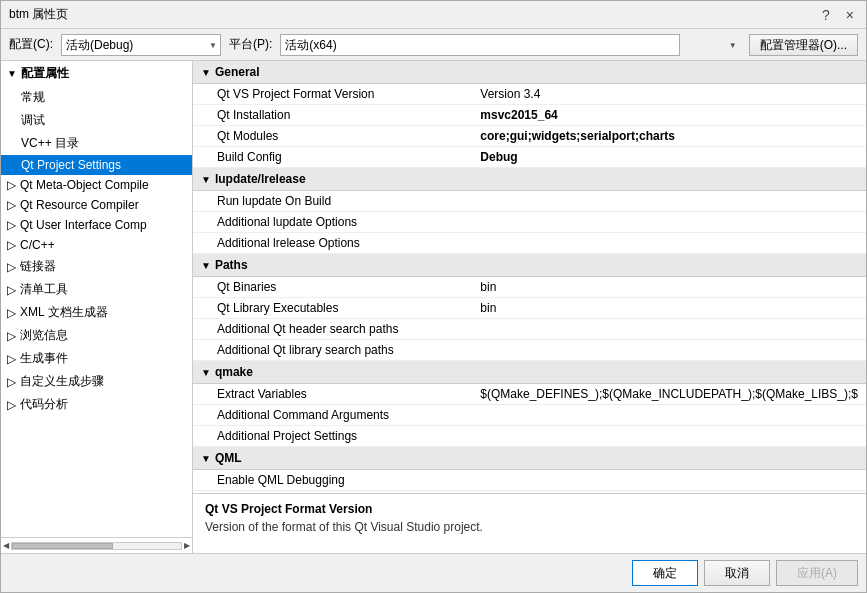 Image resolution: width=867 pixels, height=593 pixels. I want to click on table-row: Build Config Debug, so click(530, 158).